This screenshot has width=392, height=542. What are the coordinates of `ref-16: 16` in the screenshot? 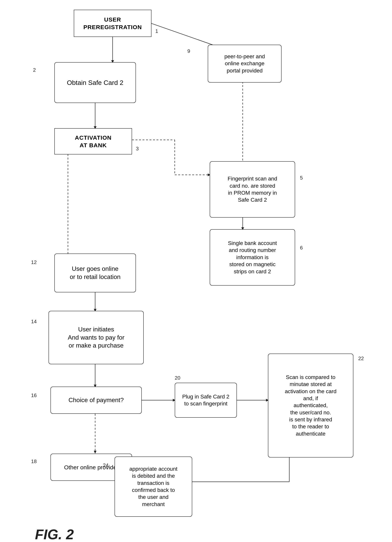 It's located at (34, 395).